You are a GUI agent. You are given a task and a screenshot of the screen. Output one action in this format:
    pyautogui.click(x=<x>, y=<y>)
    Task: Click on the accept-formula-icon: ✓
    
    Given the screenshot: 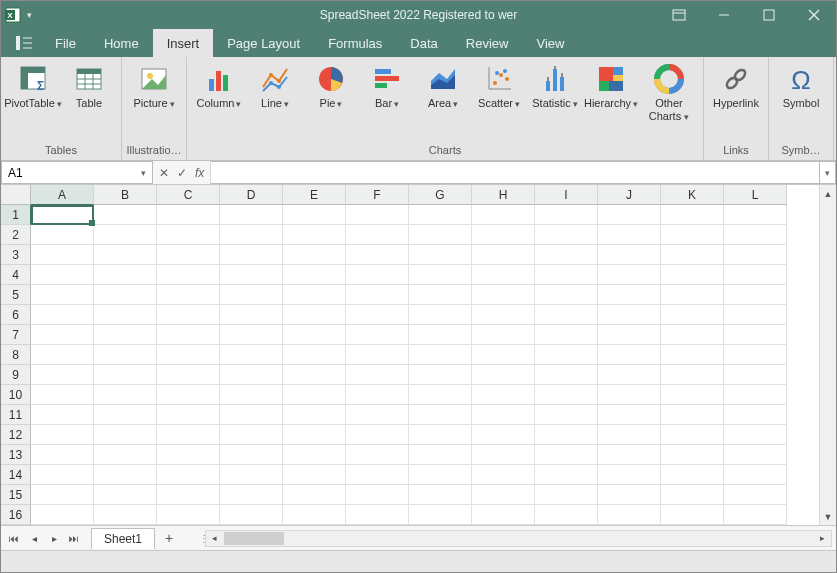 What is the action you would take?
    pyautogui.click(x=182, y=173)
    